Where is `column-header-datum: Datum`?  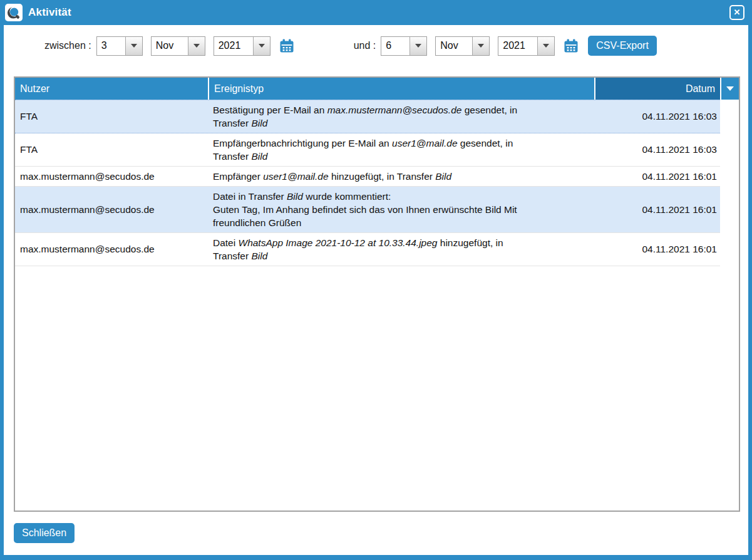
column-header-datum: Datum is located at coordinates (657, 89).